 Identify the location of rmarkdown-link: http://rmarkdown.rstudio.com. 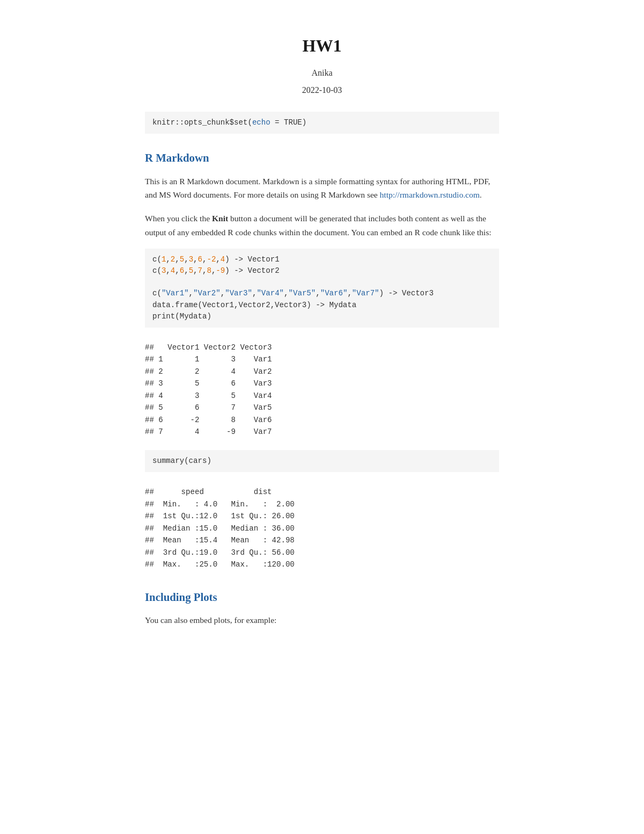
(430, 194).